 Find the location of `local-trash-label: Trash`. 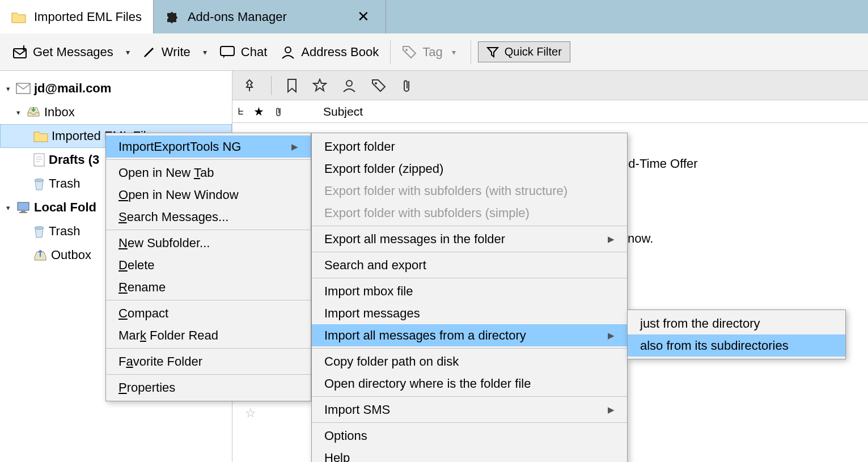

local-trash-label: Trash is located at coordinates (65, 231).